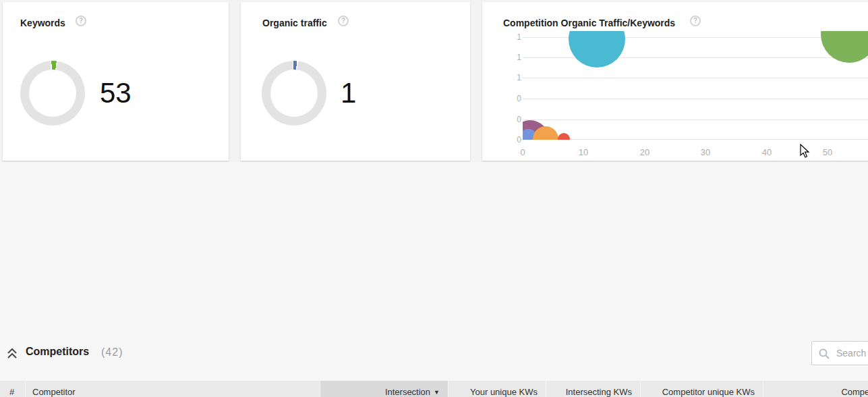 The width and height of the screenshot is (868, 397). Describe the element at coordinates (589, 23) in the screenshot. I see `competition-card-title: Competition Organic Traffic/Keywords` at that location.